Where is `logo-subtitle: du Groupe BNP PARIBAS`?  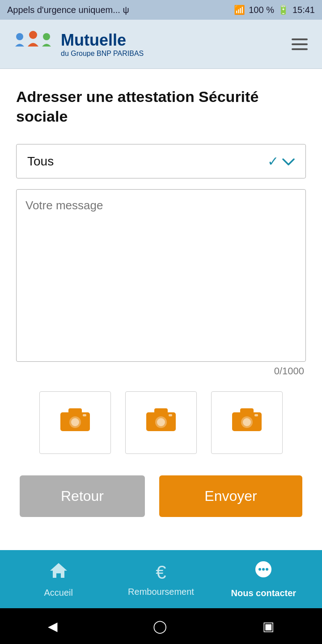
logo-subtitle: du Groupe BNP PARIBAS is located at coordinates (102, 54).